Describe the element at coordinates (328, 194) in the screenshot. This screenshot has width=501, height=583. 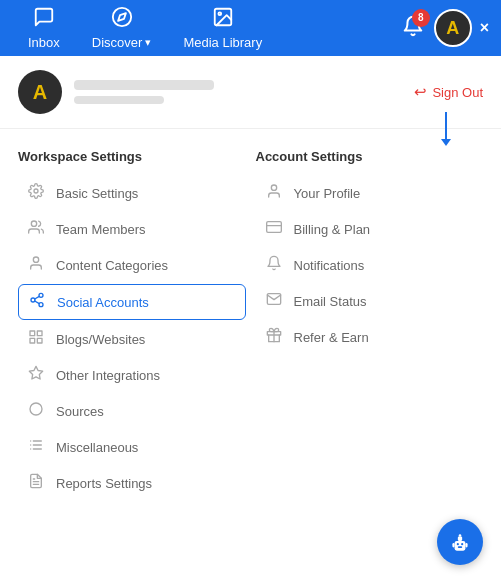
I see `your-profile-label: Your Profile` at that location.